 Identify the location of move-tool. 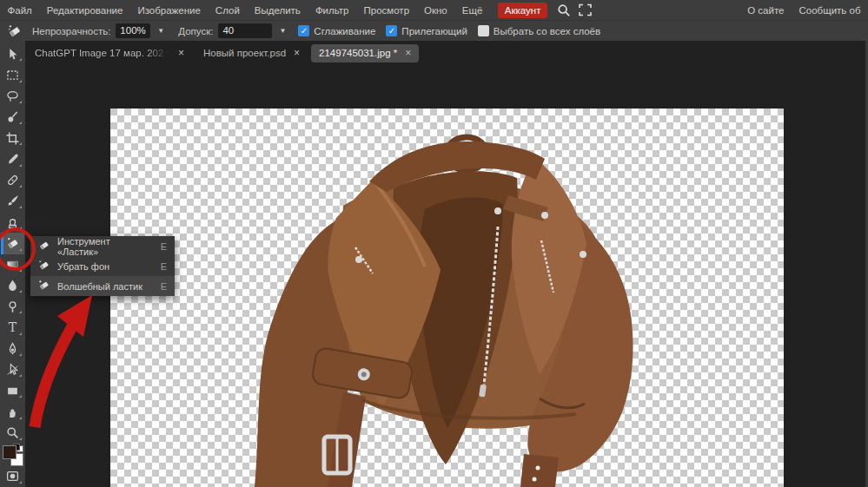
(12, 54).